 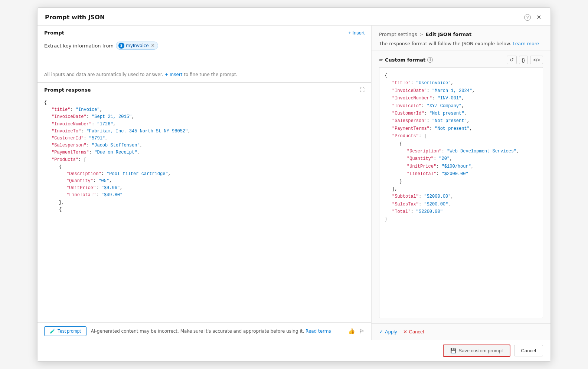 What do you see at coordinates (449, 34) in the screenshot?
I see `breadcrumb-current: Edit JSON format` at bounding box center [449, 34].